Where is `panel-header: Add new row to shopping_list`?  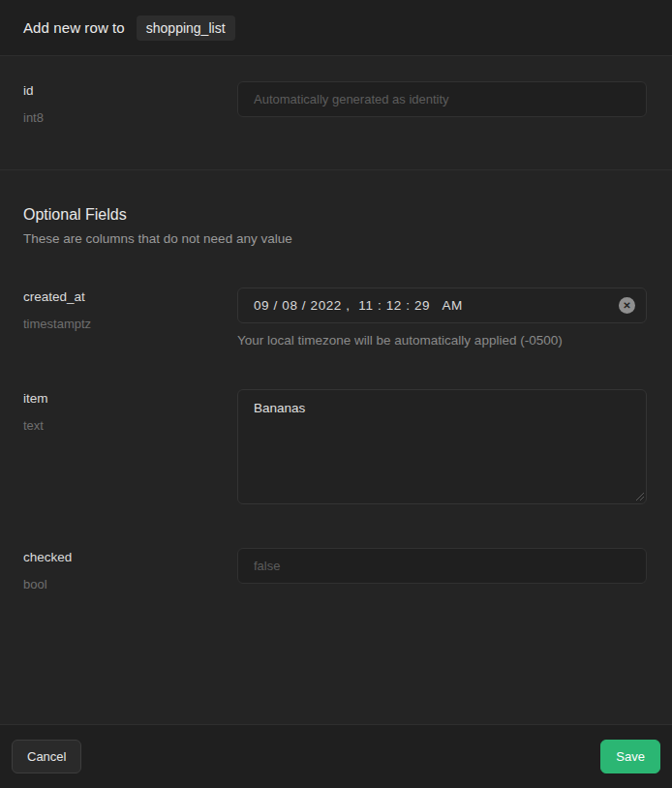 panel-header: Add new row to shopping_list is located at coordinates (336, 28).